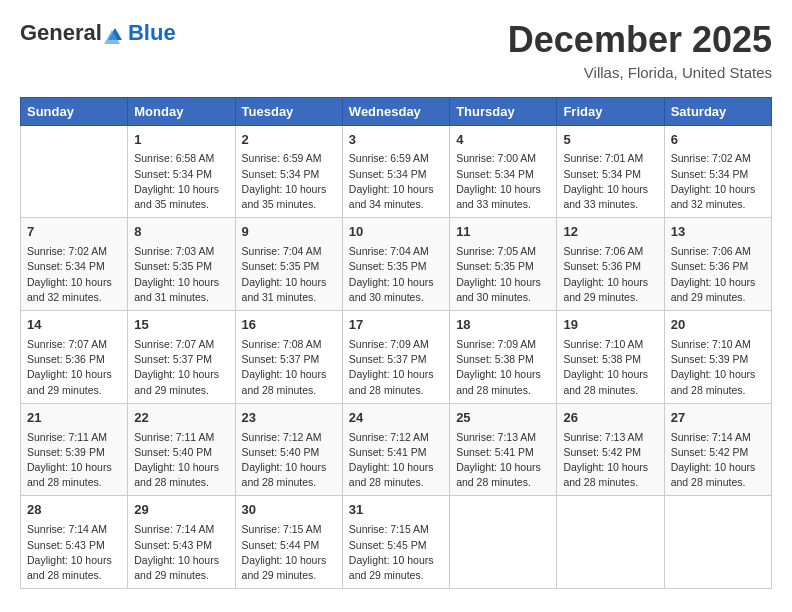 This screenshot has width=792, height=612. What do you see at coordinates (396, 450) in the screenshot?
I see `calendar-week-row: 21Sunrise: 7:11 AMSunset: 5:39 PMDayligh…` at bounding box center [396, 450].